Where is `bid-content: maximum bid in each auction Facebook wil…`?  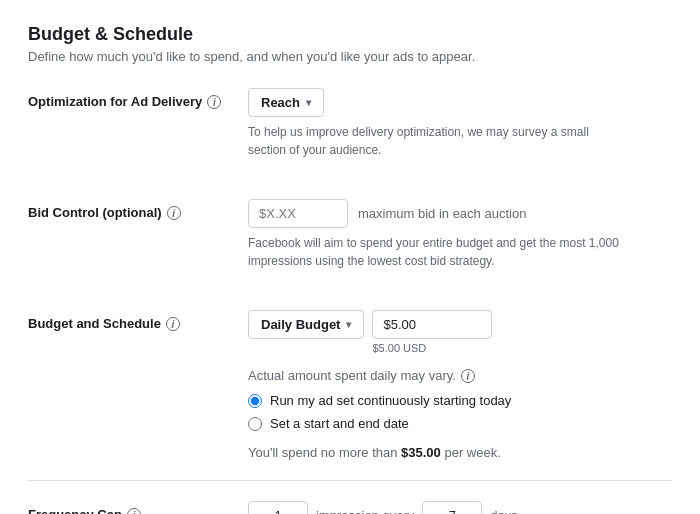
bid-content: maximum bid in each auction Facebook wil… is located at coordinates (460, 234).